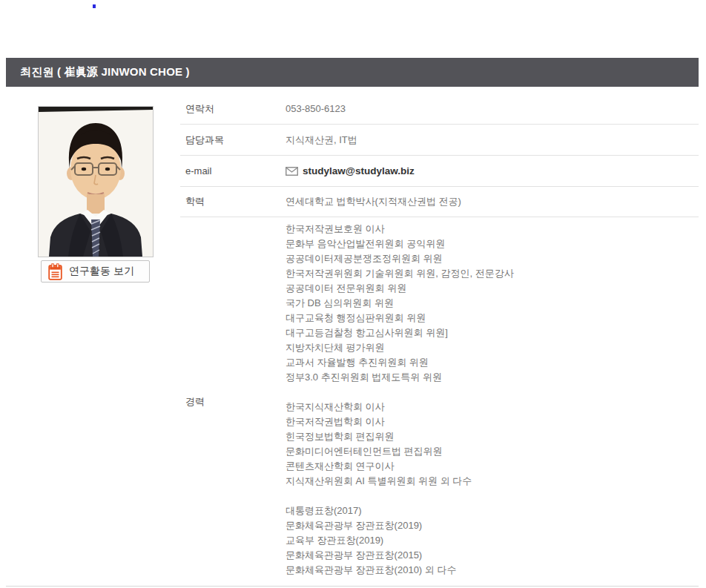 The height and width of the screenshot is (588, 706). I want to click on career-block-academic: 한국지식재산학회 이사한국저작권법학회 이사힌국정보법학회 편집위원문화미디어엔…, so click(492, 444).